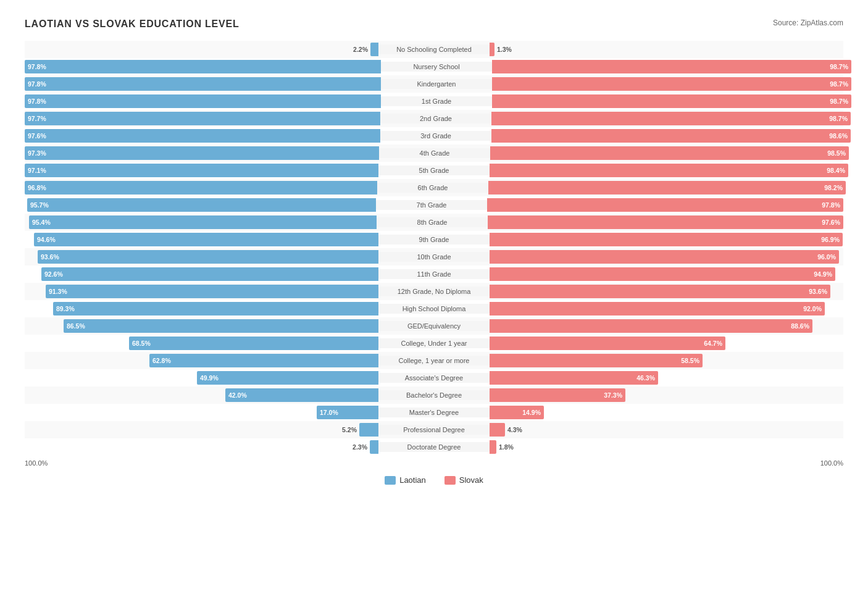  What do you see at coordinates (434, 136) in the screenshot?
I see `bar-row: 97.6% 3rd Grade 98.6%` at bounding box center [434, 136].